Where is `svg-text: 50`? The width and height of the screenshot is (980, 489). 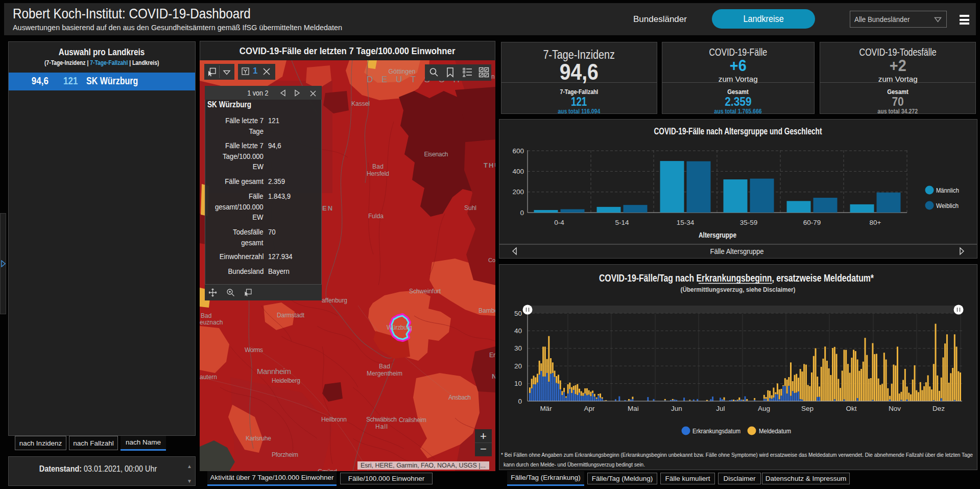
svg-text: 50 is located at coordinates (518, 314).